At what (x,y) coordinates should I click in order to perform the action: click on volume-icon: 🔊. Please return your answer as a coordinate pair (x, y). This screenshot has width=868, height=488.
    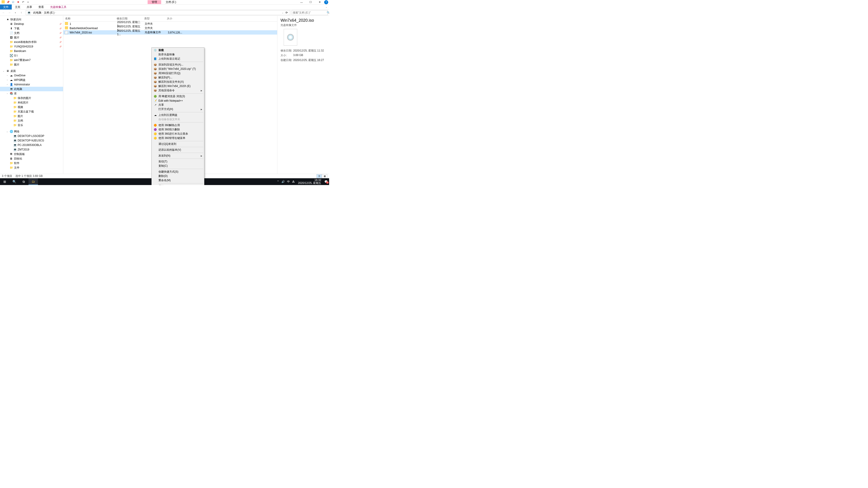
    Looking at the image, I should click on (283, 182).